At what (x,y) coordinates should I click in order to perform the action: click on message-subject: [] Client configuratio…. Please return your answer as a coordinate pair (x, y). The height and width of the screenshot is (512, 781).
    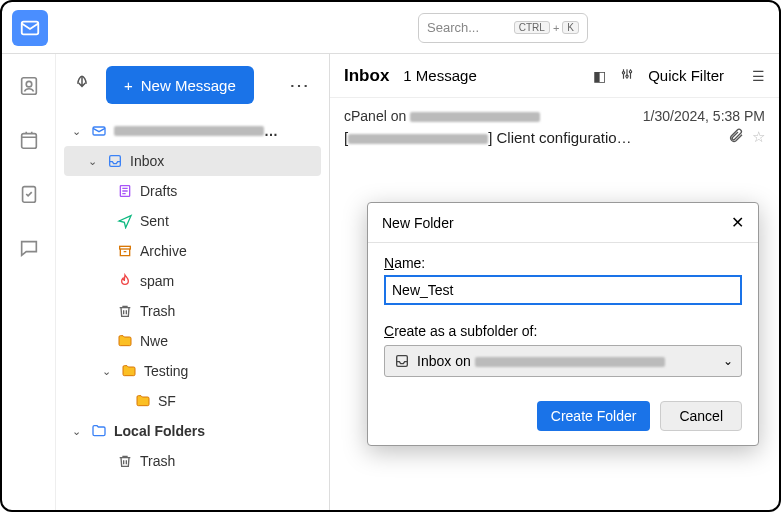
    Looking at the image, I should click on (488, 138).